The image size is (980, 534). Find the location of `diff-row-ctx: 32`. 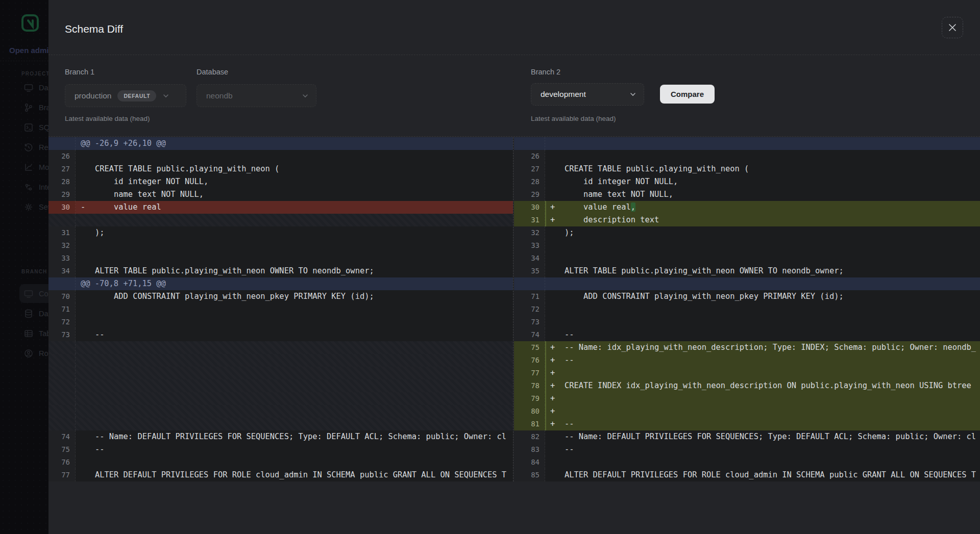

diff-row-ctx: 32 is located at coordinates (281, 246).